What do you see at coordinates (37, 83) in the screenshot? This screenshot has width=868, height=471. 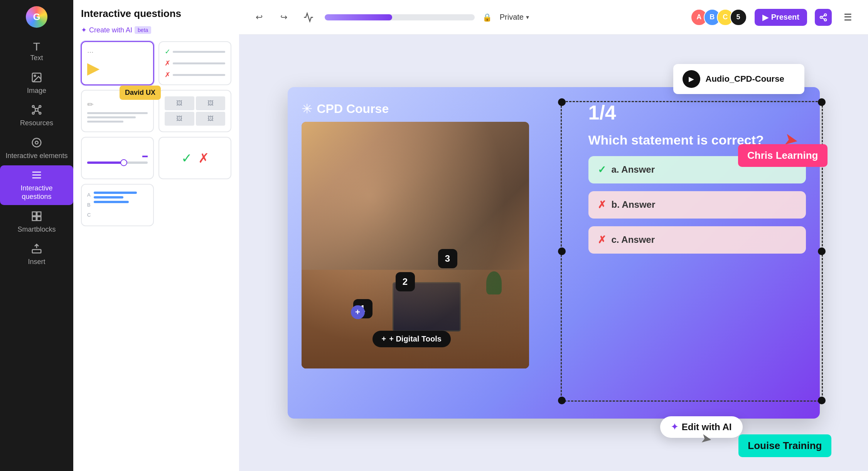 I see `sidebar-item-image: Image` at bounding box center [37, 83].